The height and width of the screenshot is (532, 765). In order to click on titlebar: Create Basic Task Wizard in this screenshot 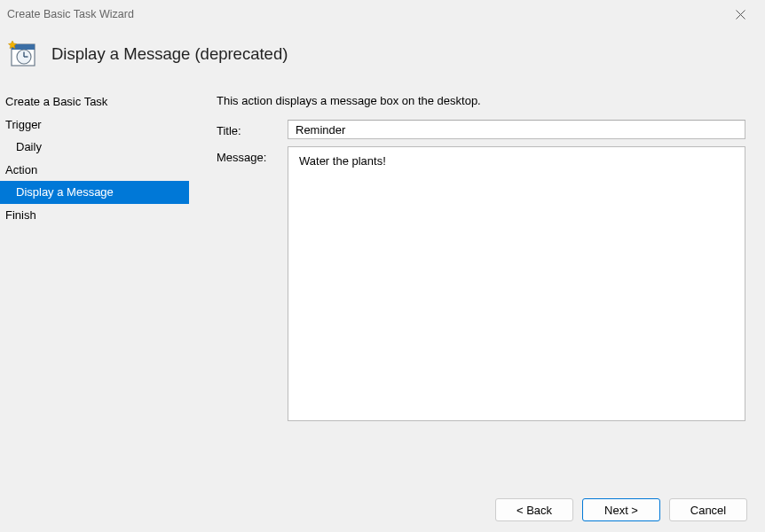, I will do `click(382, 14)`.